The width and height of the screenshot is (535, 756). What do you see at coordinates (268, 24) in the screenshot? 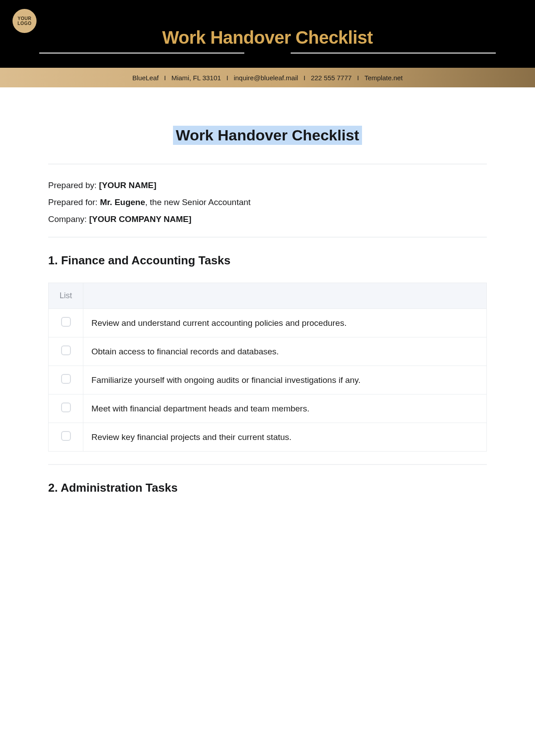
I see `header-title: Work Handover Checklist` at bounding box center [268, 24].